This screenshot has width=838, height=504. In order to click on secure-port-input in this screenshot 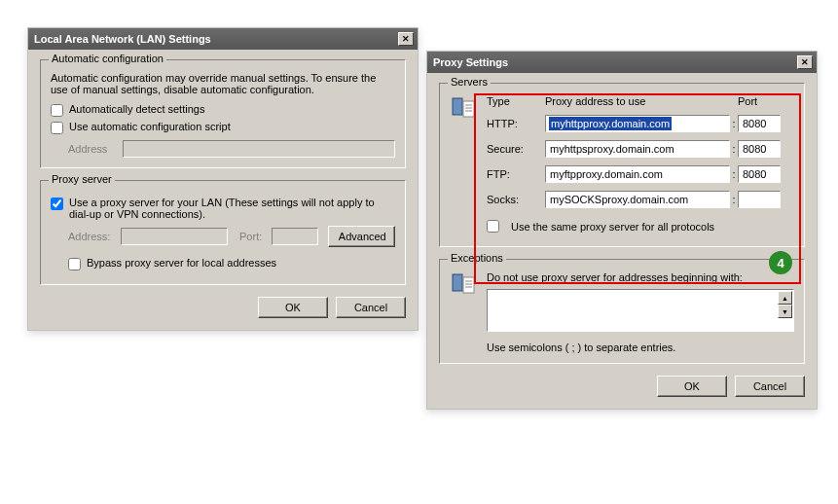, I will do `click(759, 149)`.